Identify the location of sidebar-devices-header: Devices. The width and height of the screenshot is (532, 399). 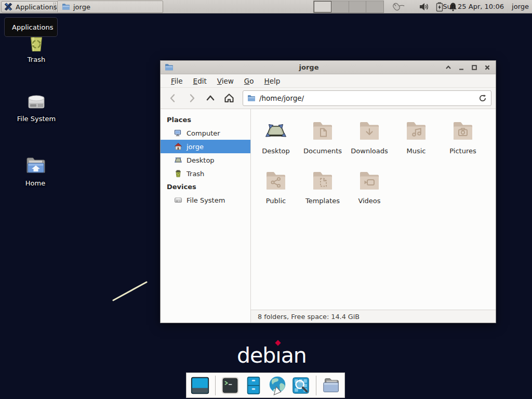
(206, 187).